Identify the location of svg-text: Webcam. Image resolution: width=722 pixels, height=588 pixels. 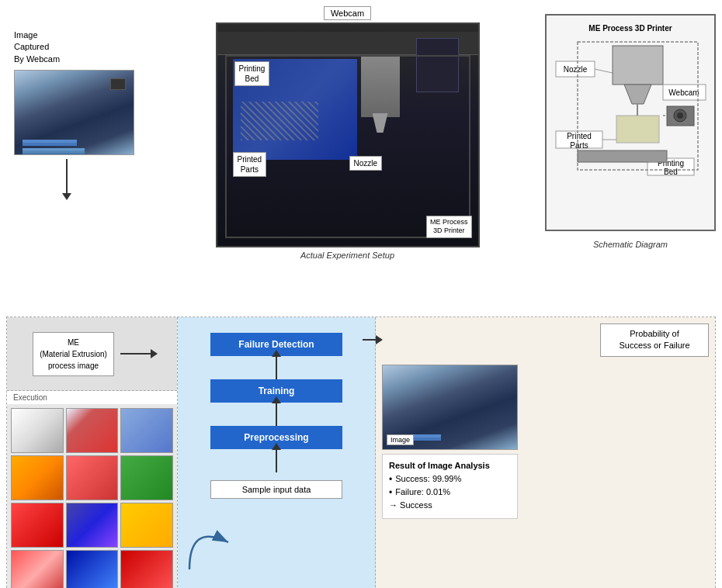
(683, 93).